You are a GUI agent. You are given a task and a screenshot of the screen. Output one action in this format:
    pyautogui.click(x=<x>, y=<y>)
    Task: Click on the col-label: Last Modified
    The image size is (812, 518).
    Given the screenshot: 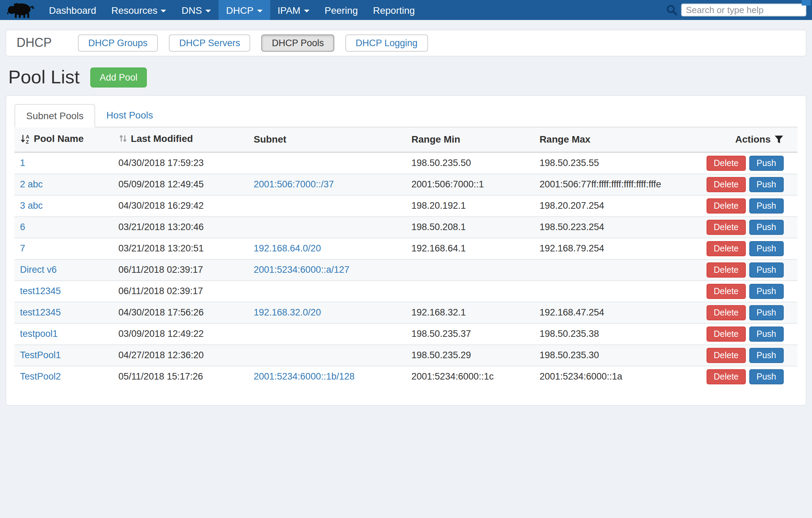 What is the action you would take?
    pyautogui.click(x=162, y=139)
    